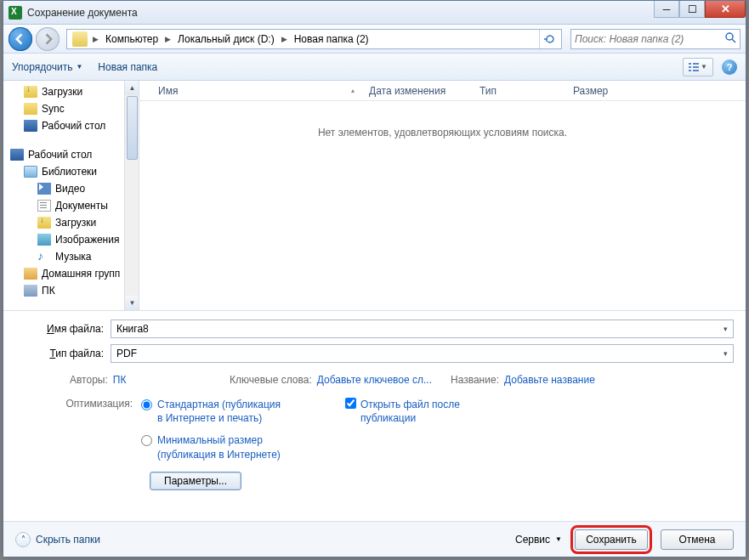 The height and width of the screenshot is (560, 749). What do you see at coordinates (71, 92) in the screenshot?
I see `tree-downloads: Загрузки` at bounding box center [71, 92].